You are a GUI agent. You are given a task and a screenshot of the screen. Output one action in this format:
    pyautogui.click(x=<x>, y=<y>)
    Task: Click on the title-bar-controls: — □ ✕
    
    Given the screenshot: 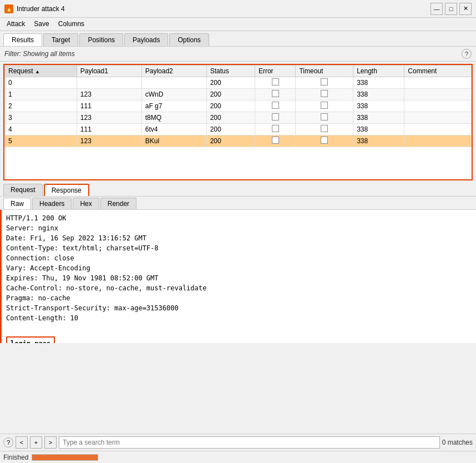 What is the action you would take?
    pyautogui.click(x=451, y=9)
    